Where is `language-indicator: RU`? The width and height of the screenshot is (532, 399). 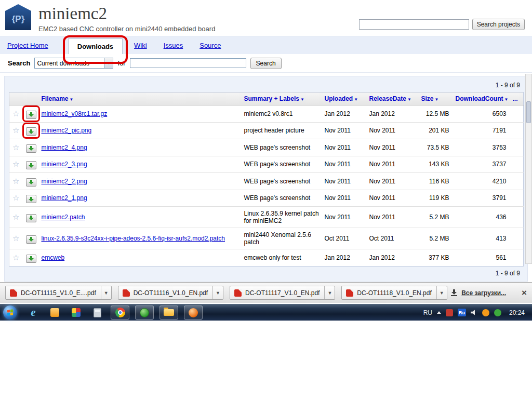
language-indicator: RU is located at coordinates (428, 313).